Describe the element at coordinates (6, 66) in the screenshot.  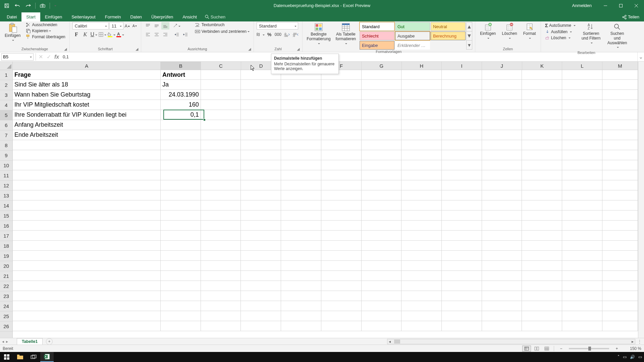
I see `select-all-corner` at that location.